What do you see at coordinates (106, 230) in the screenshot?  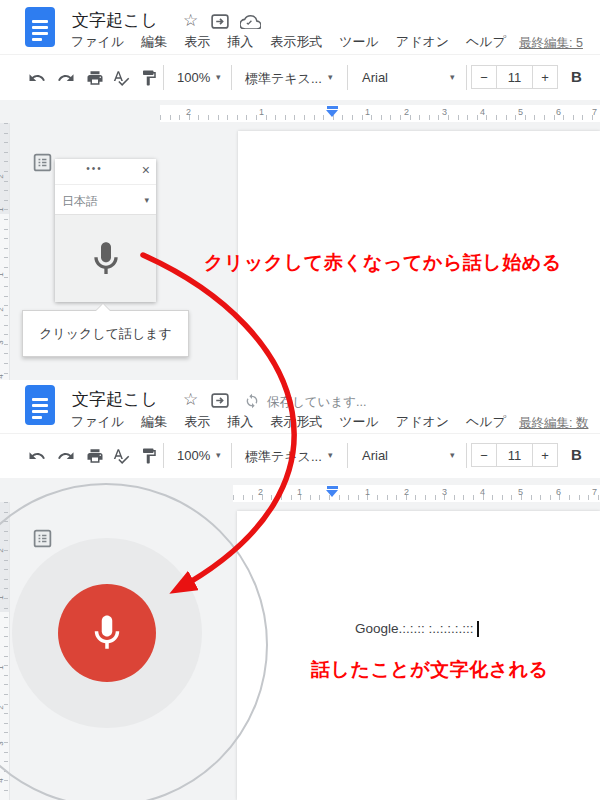 I see `voice-typing-panel: ••• × 日本語 ▾` at bounding box center [106, 230].